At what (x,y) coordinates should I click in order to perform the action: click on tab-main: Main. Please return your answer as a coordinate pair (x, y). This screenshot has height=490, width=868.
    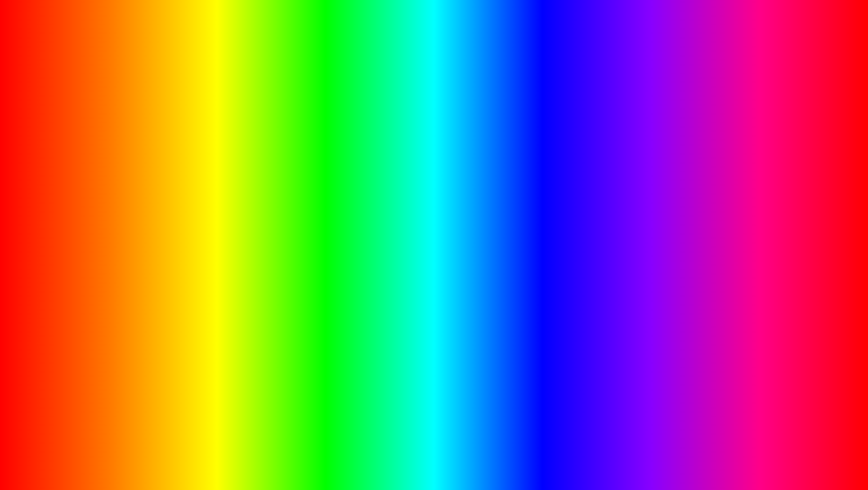
    Looking at the image, I should click on (86, 122).